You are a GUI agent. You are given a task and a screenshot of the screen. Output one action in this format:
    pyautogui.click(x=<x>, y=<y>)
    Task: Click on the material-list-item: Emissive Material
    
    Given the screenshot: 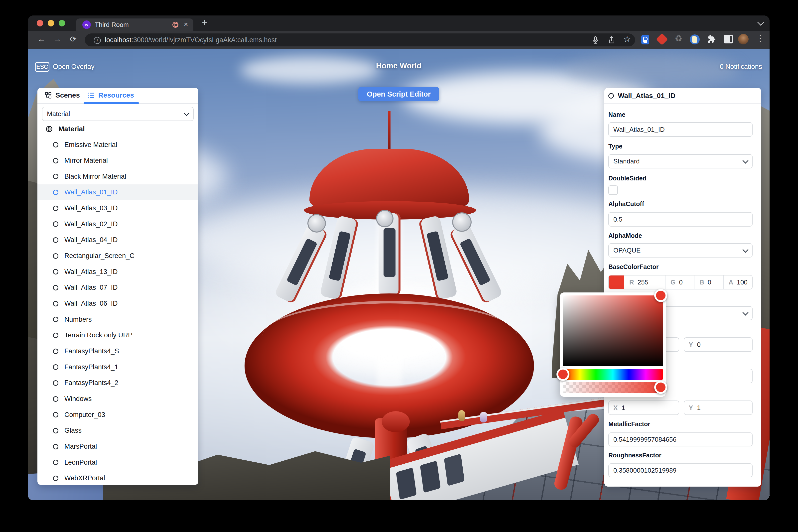 What is the action you would take?
    pyautogui.click(x=118, y=145)
    